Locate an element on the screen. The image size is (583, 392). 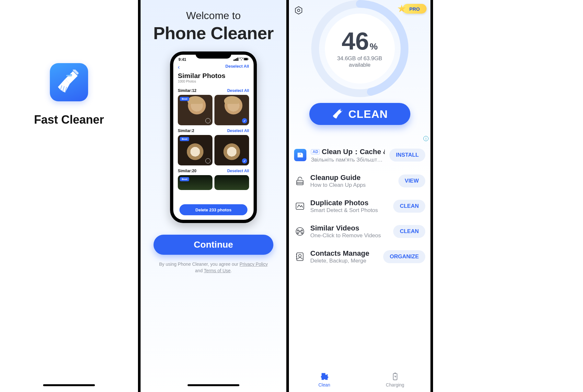
ad-app-icon is located at coordinates (300, 155).